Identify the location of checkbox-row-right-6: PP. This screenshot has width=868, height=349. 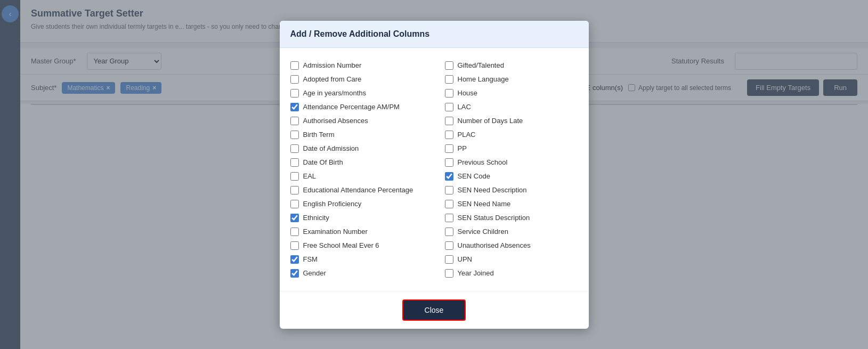
(512, 149).